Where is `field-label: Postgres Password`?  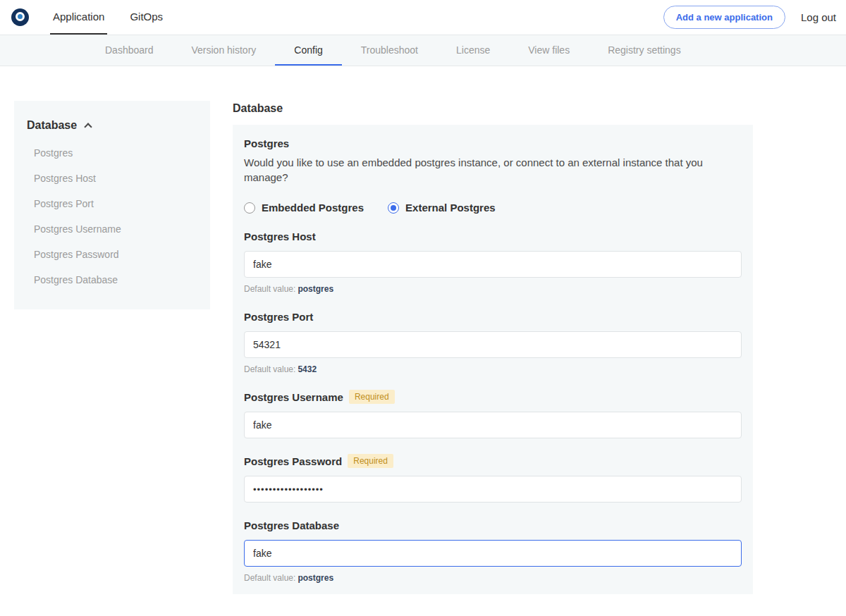 field-label: Postgres Password is located at coordinates (293, 461).